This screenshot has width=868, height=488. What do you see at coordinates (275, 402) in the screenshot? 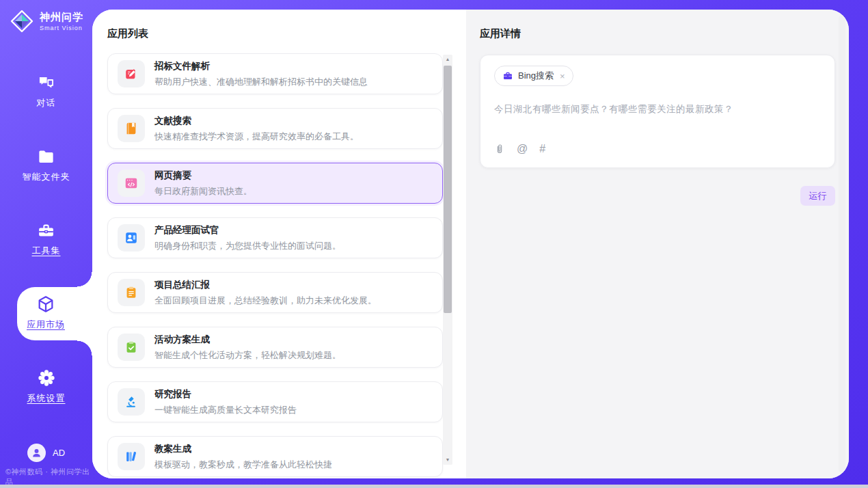
I see `app-card: 研究报告一键智能生成高质量长文本研究报告` at bounding box center [275, 402].